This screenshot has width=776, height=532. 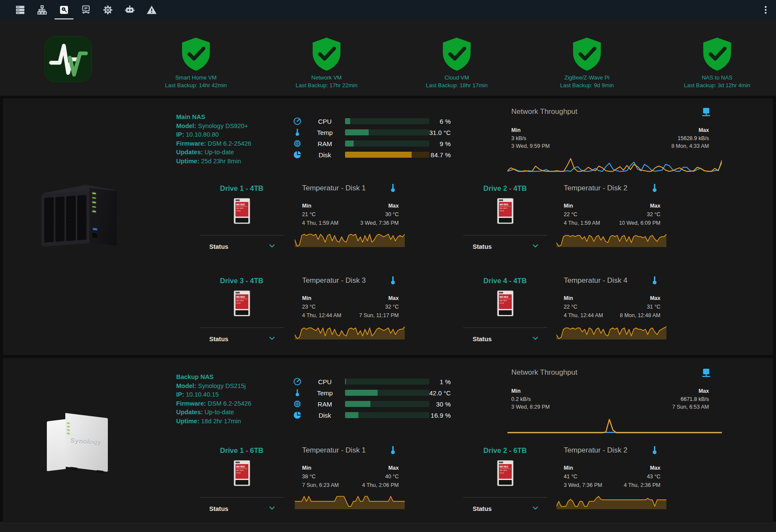 I want to click on robot-icon, so click(x=130, y=9).